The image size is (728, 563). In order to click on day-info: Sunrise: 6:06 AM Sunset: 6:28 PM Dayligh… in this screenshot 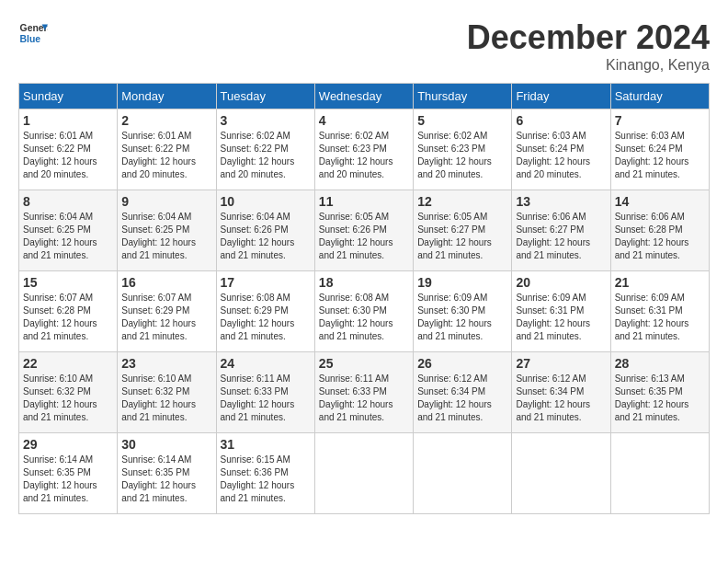, I will do `click(660, 236)`.